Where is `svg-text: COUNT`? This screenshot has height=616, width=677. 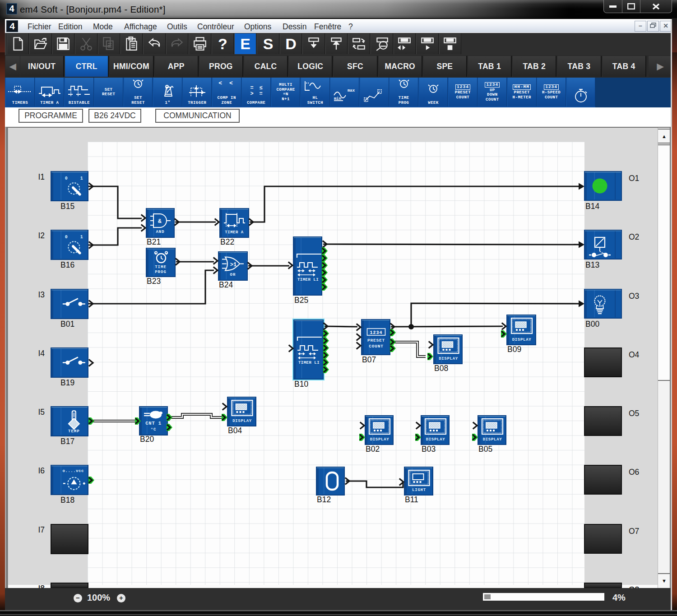
svg-text: COUNT is located at coordinates (376, 347).